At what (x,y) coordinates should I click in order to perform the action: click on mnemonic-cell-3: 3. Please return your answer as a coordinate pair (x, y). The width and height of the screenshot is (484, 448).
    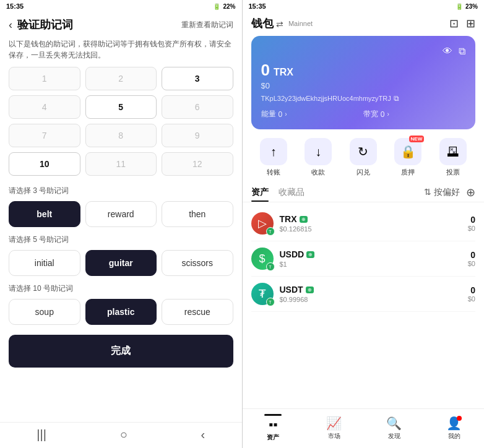
    Looking at the image, I should click on (197, 79).